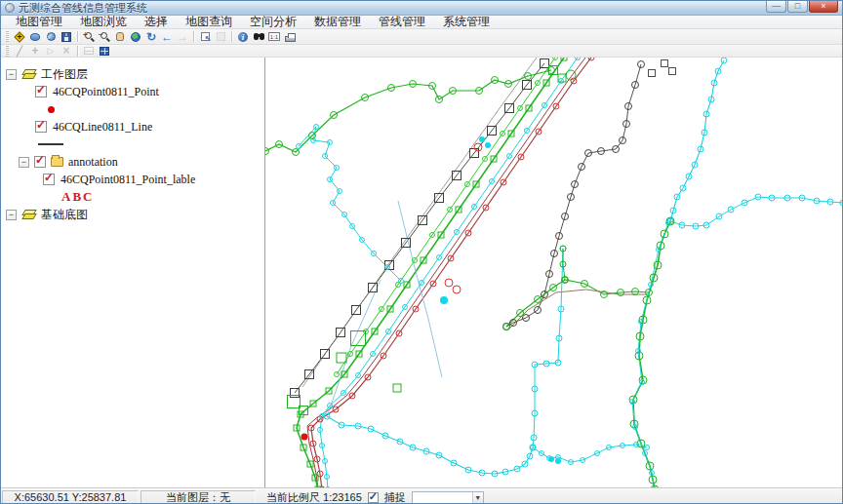 Image resolution: width=843 pixels, height=504 pixels. What do you see at coordinates (221, 37) in the screenshot?
I see `clear-selection-icon` at bounding box center [221, 37].